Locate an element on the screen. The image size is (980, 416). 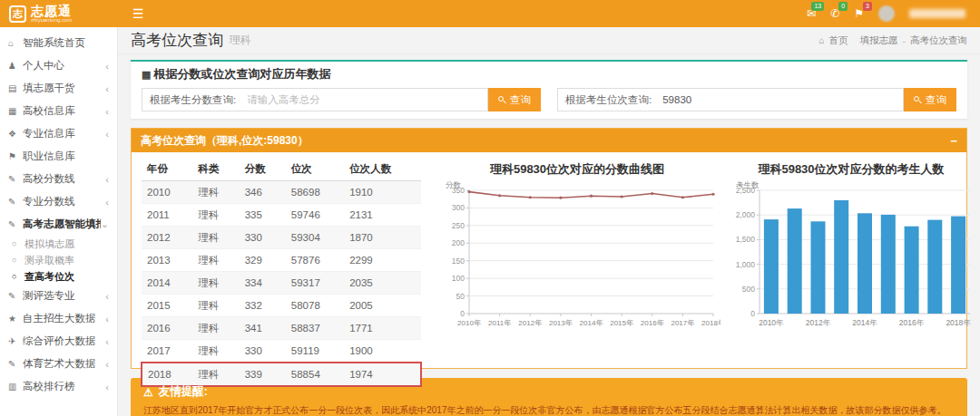
sidebar-item-college-library: ▦高校信息库‹ is located at coordinates (58, 111).